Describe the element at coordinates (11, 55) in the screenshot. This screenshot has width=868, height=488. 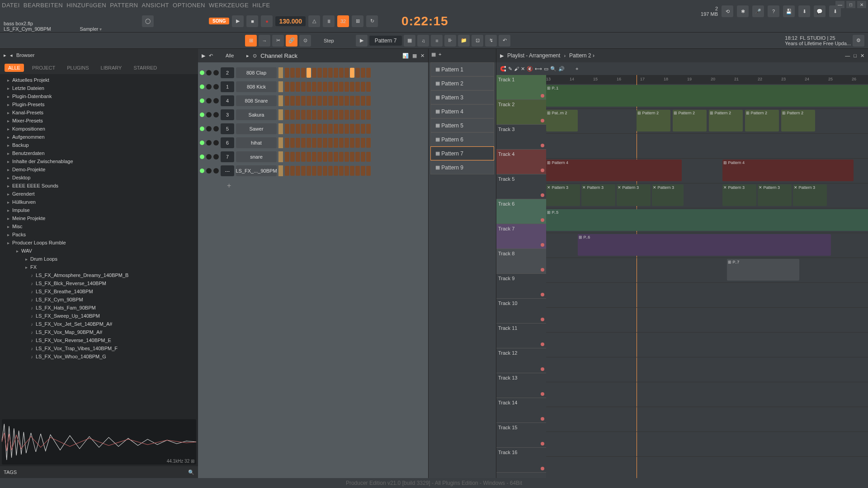
I see `browser-back-icon: ◂` at that location.